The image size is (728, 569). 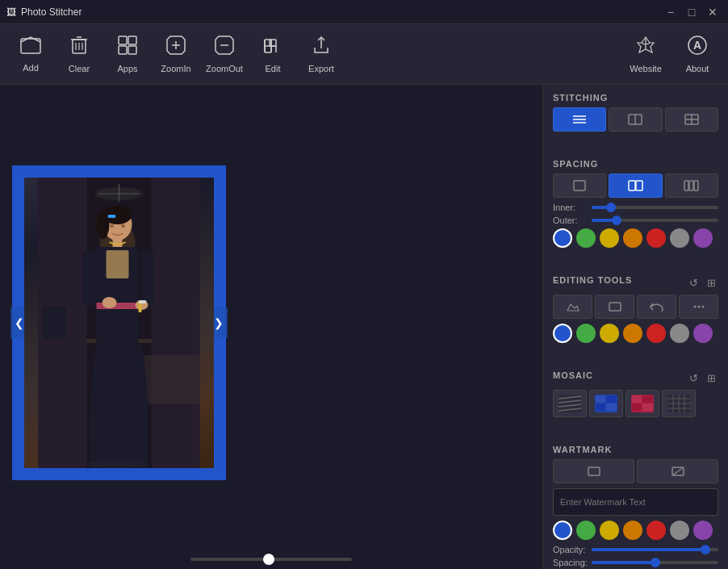 I want to click on close-button: ✕, so click(x=713, y=12).